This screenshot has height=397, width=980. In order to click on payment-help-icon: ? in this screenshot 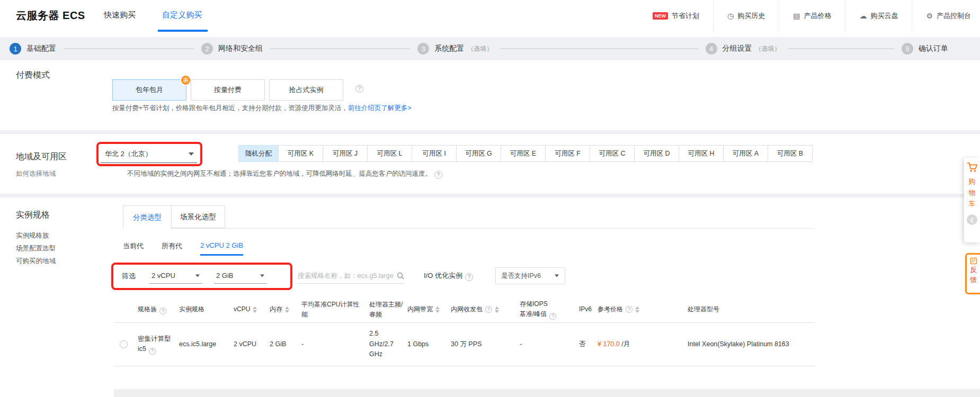, I will do `click(359, 89)`.